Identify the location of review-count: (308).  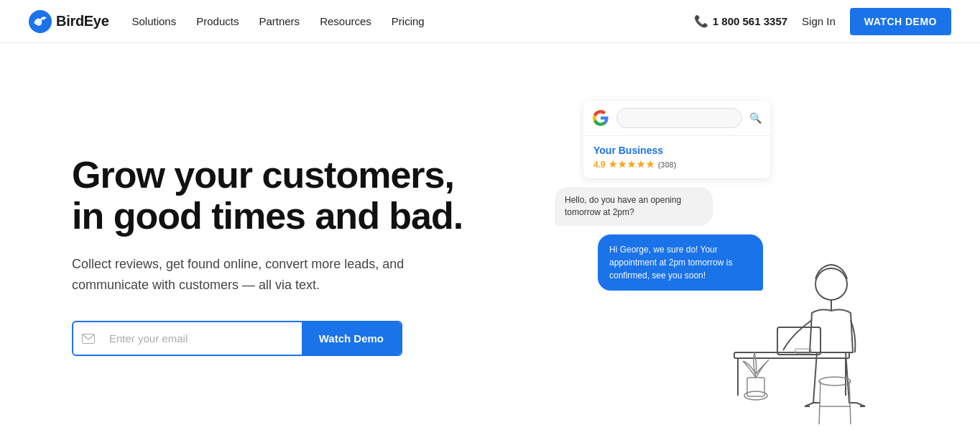
(667, 165).